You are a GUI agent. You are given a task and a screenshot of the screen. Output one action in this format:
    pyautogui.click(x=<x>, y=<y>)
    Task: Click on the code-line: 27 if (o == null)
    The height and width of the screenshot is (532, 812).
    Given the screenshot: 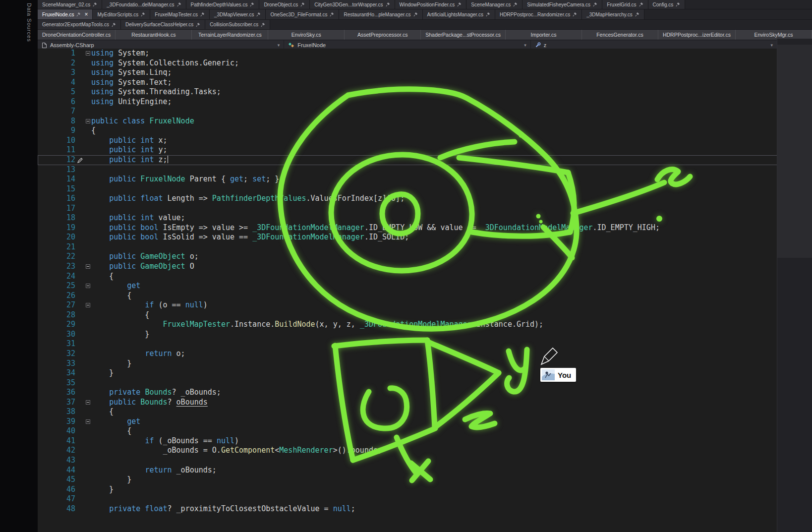 What is the action you would take?
    pyautogui.click(x=407, y=305)
    